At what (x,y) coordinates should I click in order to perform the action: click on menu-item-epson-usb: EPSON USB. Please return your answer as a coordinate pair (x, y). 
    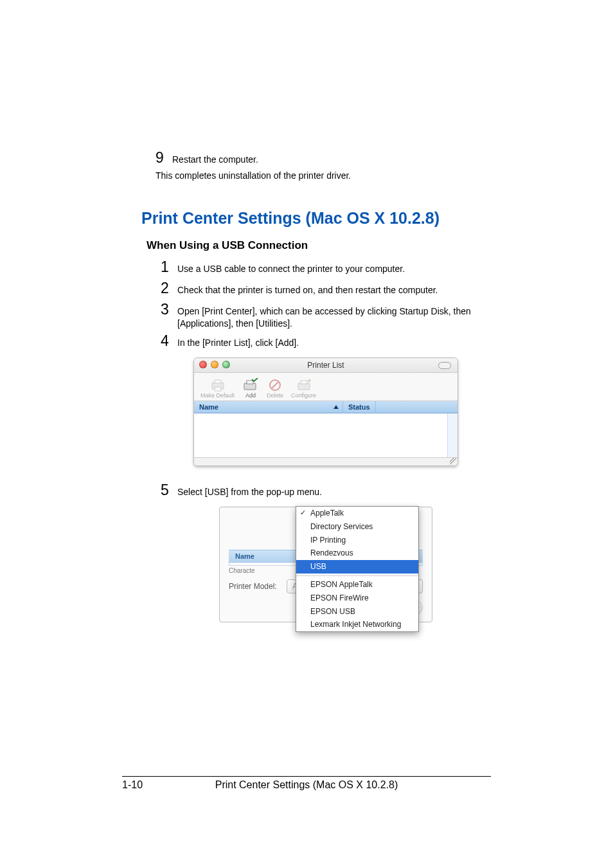
    Looking at the image, I should click on (357, 612).